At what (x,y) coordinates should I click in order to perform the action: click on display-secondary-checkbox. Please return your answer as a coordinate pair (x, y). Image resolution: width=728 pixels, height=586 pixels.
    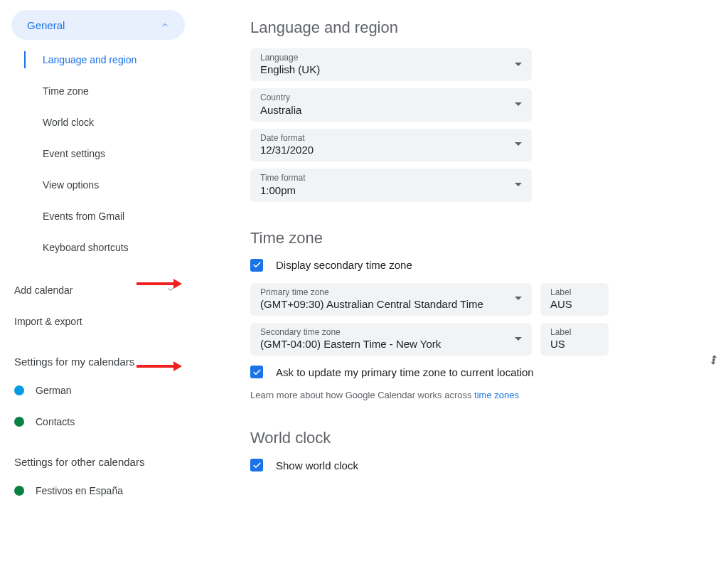
    Looking at the image, I should click on (257, 265).